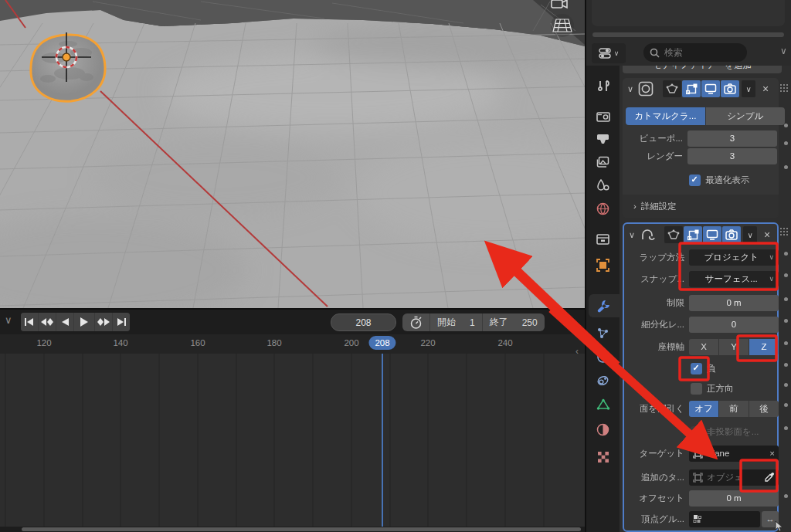 This screenshot has height=532, width=791. Describe the element at coordinates (603, 162) in the screenshot. I see `tab-view-layer` at that location.